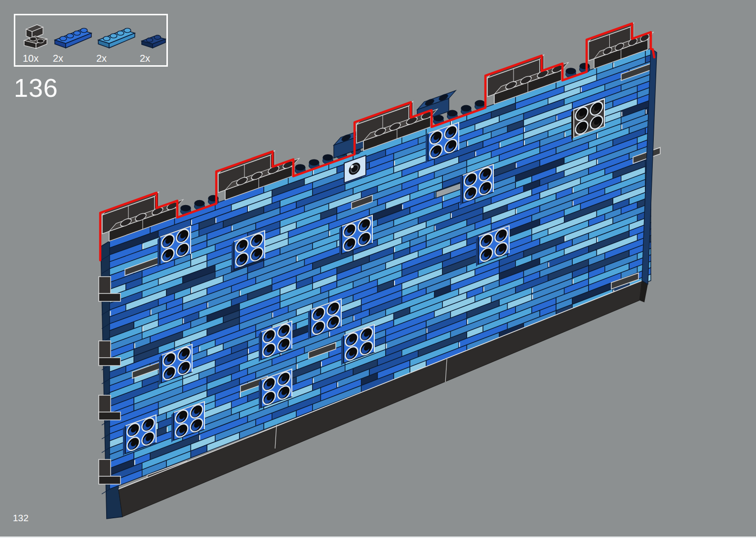 This screenshot has height=538, width=756. Describe the element at coordinates (119, 37) in the screenshot. I see `azure-plate-1x4-icon` at that location.